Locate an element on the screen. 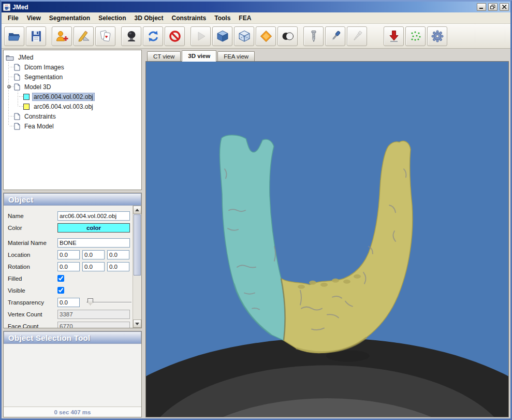  menu-fea: FEA is located at coordinates (245, 18).